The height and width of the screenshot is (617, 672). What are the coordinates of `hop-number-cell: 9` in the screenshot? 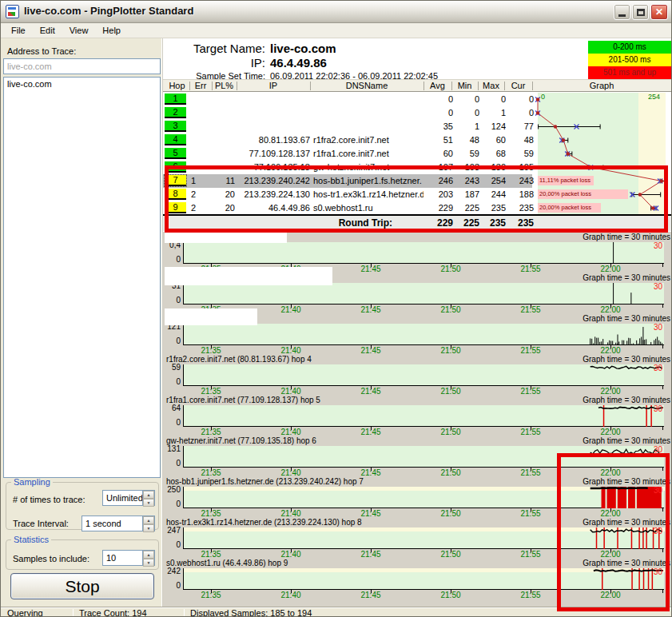 It's located at (176, 208).